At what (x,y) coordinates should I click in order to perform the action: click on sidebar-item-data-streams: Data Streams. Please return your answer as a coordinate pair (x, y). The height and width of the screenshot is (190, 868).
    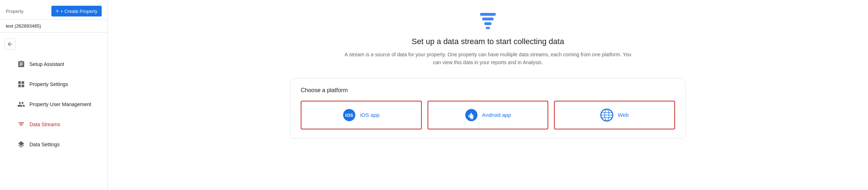
    Looking at the image, I should click on (52, 124).